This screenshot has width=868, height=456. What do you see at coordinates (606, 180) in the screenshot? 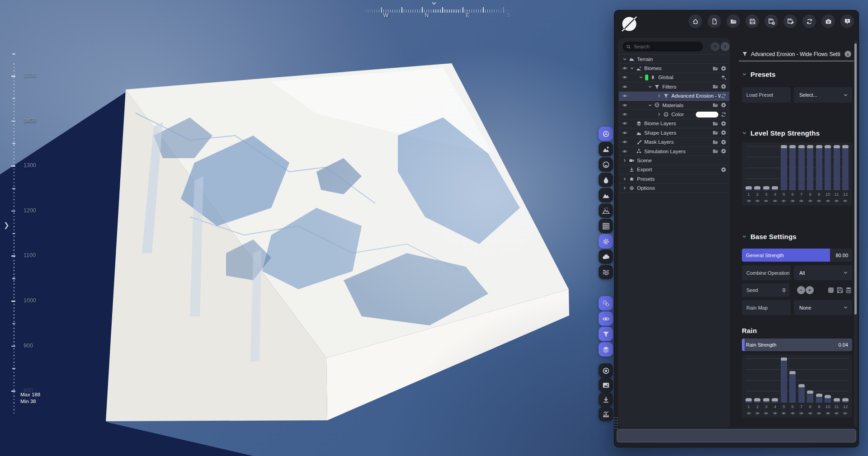
I see `water-button` at bounding box center [606, 180].